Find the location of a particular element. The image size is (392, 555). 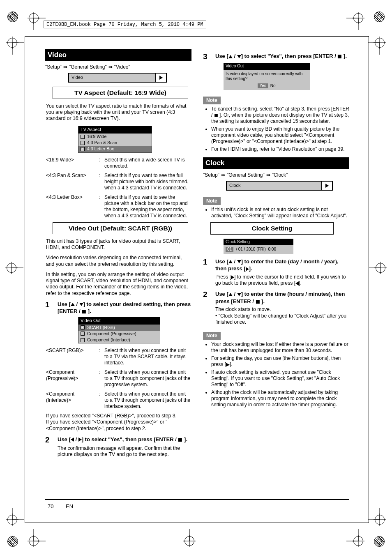

breadcrumb-part-3: "Clock" is located at coordinates (280, 175).